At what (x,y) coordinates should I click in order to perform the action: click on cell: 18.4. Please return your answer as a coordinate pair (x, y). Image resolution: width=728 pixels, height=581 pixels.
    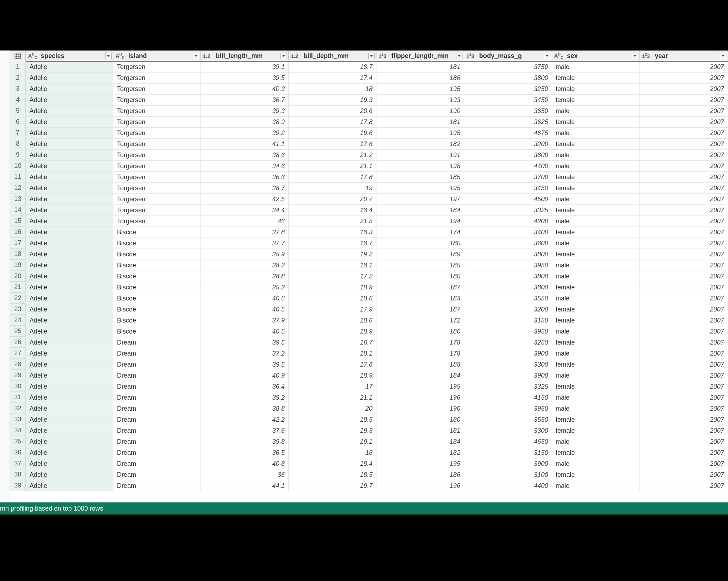
    Looking at the image, I should click on (332, 210).